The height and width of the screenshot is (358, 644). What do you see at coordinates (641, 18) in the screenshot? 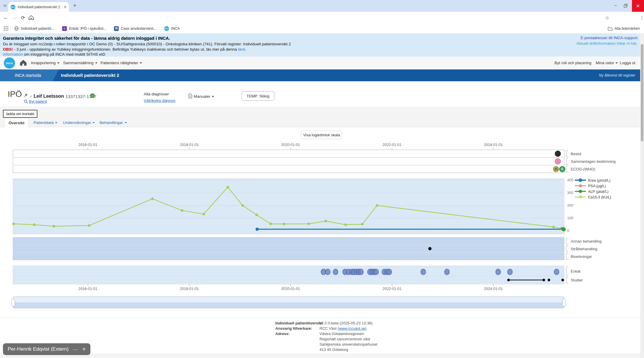
I see `menu-kebab-icon: ⋮` at bounding box center [641, 18].